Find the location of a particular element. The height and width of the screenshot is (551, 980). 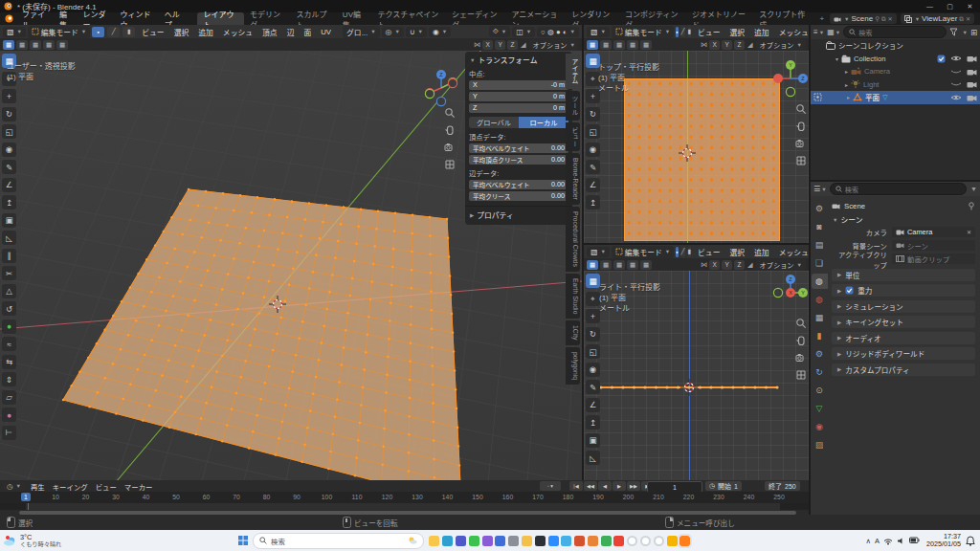

camera-view-icon is located at coordinates (801, 358).